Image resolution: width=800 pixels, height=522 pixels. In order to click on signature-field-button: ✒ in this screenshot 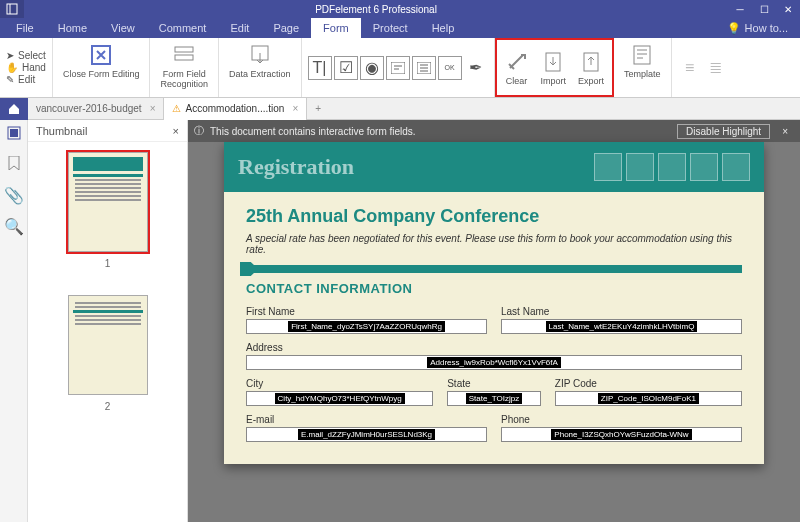, I will do `click(476, 68)`.